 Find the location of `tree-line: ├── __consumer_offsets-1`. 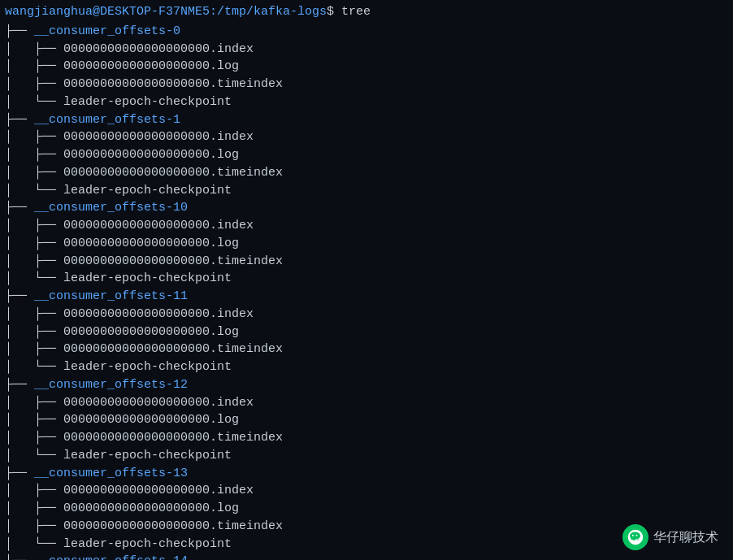

tree-line: ├── __consumer_offsets-1 is located at coordinates (366, 120).